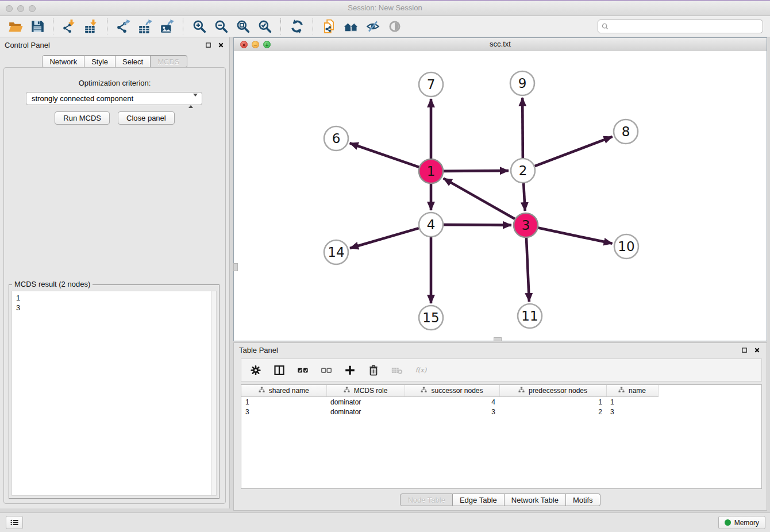  I want to click on graph-node-2: 2, so click(523, 171).